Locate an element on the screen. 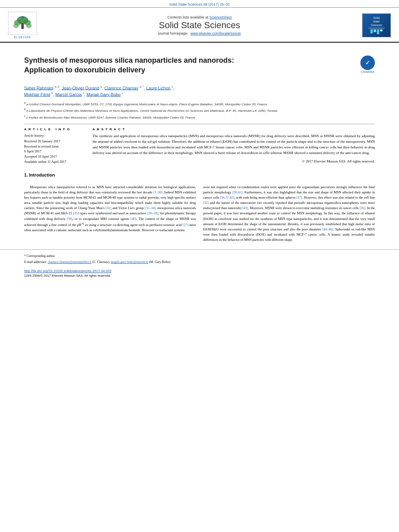 The image size is (399, 532). journal-citation: Solid State Sciences 68 (2017) 25–31 is located at coordinates (200, 4).